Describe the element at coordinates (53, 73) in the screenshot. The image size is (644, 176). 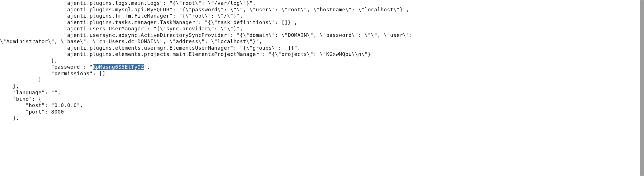
I see `code-line: "permissions": []` at that location.